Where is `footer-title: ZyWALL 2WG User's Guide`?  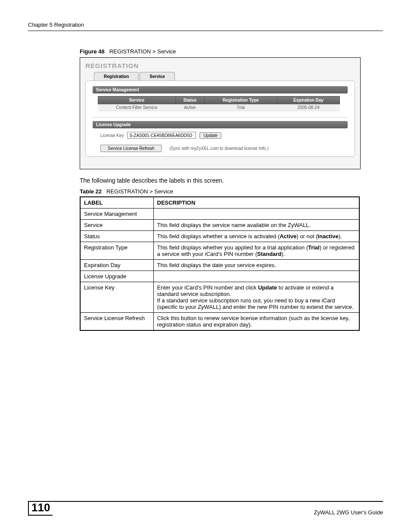
footer-title: ZyWALL 2WG User's Guide is located at coordinates (349, 513).